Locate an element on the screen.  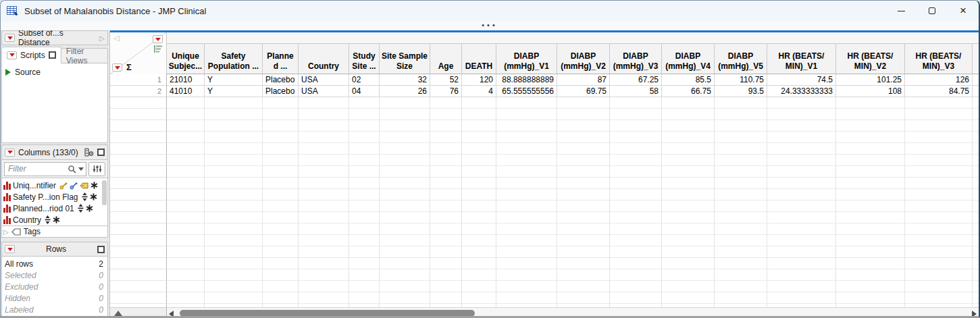
tags-row: ▷ Tags is located at coordinates (55, 232).